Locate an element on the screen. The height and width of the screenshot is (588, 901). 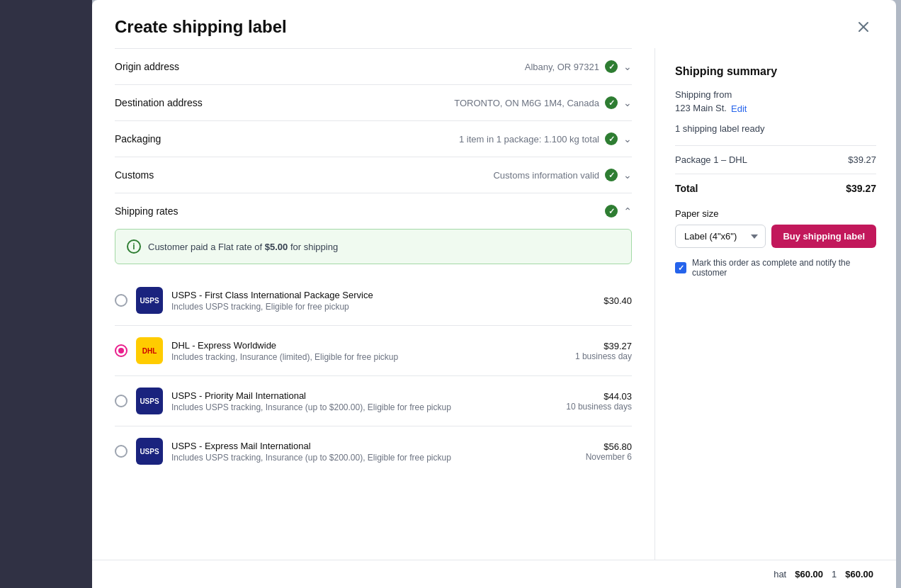
shipping-rates-header: Shipping rates ⌄ is located at coordinates (373, 211).